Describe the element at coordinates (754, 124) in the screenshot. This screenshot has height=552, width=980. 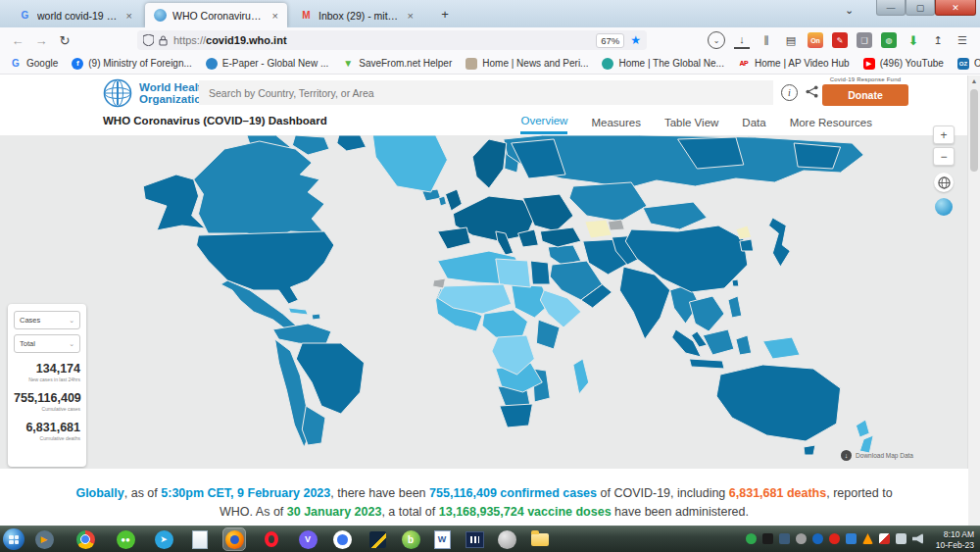
I see `nav-data: Data` at that location.